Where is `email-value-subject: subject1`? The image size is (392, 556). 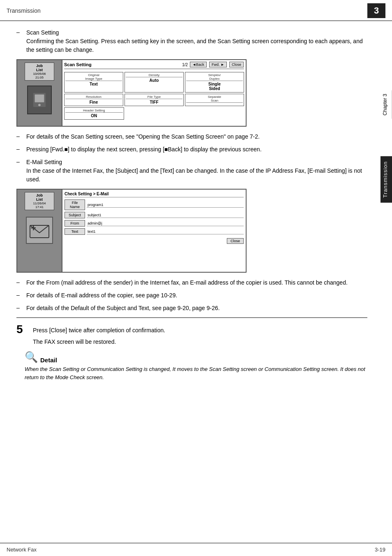 email-value-subject: subject1 is located at coordinates (165, 215).